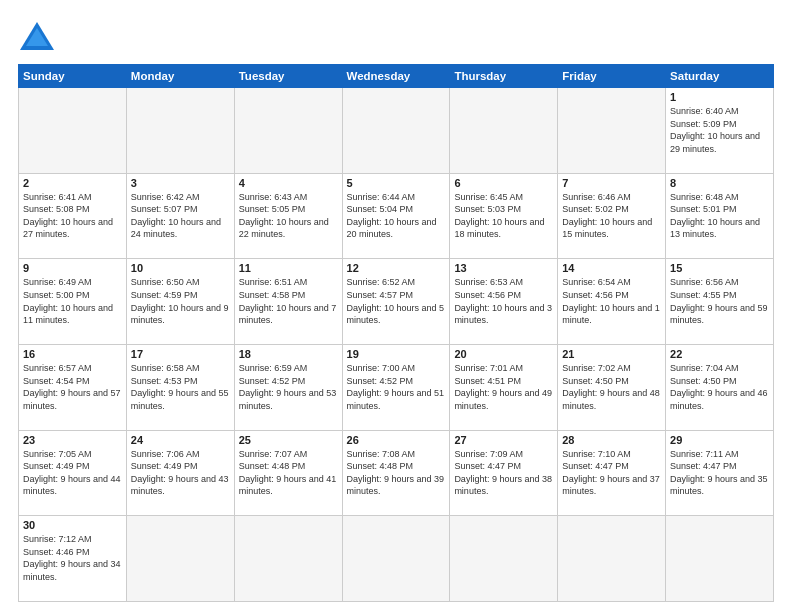 Image resolution: width=792 pixels, height=612 pixels. What do you see at coordinates (73, 76) in the screenshot?
I see `weekday-sunday: Sunday` at bounding box center [73, 76].